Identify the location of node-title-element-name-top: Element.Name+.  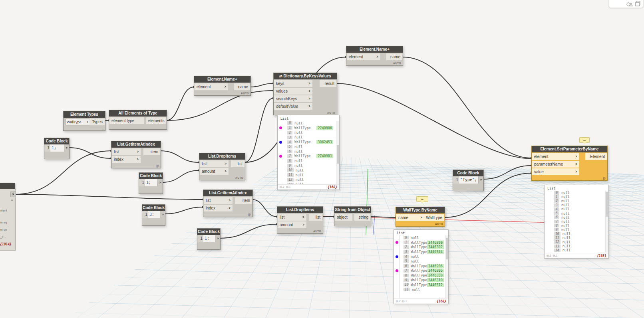
(375, 49).